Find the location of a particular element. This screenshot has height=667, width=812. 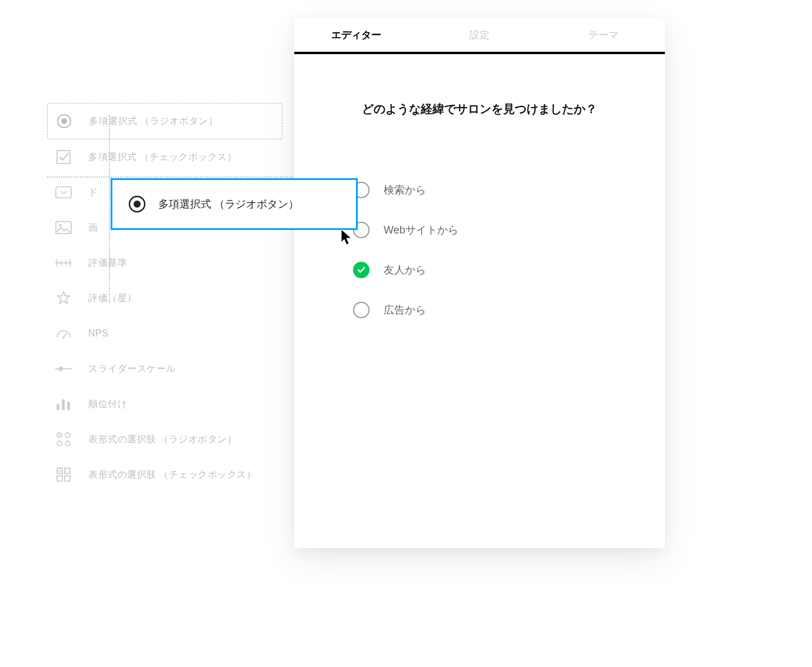

tab-theme: テーマ is located at coordinates (603, 35).